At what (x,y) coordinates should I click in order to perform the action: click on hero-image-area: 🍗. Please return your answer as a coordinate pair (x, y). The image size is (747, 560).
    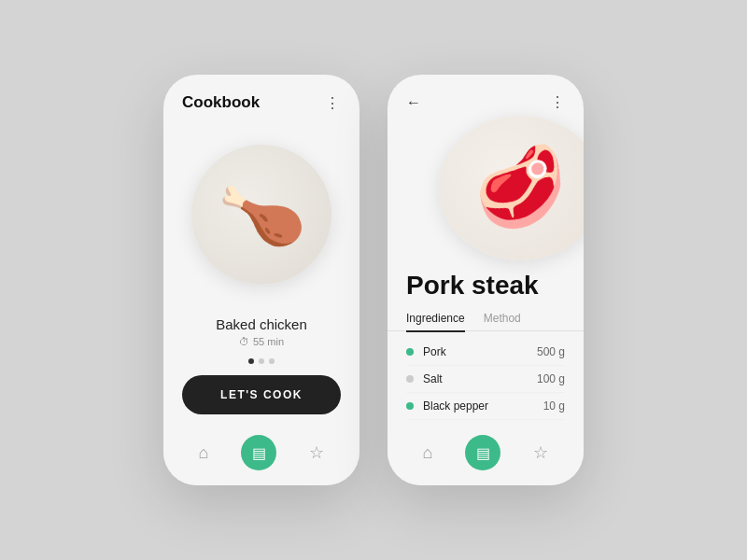
    Looking at the image, I should click on (261, 215).